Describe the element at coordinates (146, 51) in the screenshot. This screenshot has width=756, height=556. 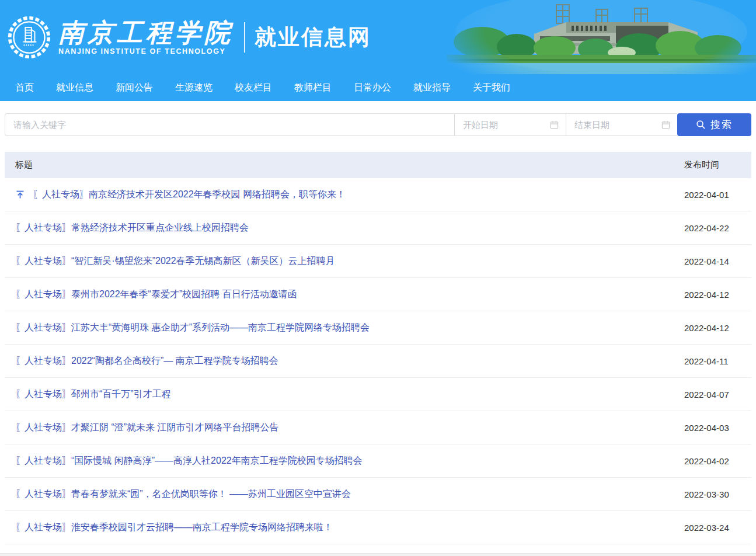
I see `school-name-en: NANJING INSTITUTE OF TECHNOLOGY` at that location.